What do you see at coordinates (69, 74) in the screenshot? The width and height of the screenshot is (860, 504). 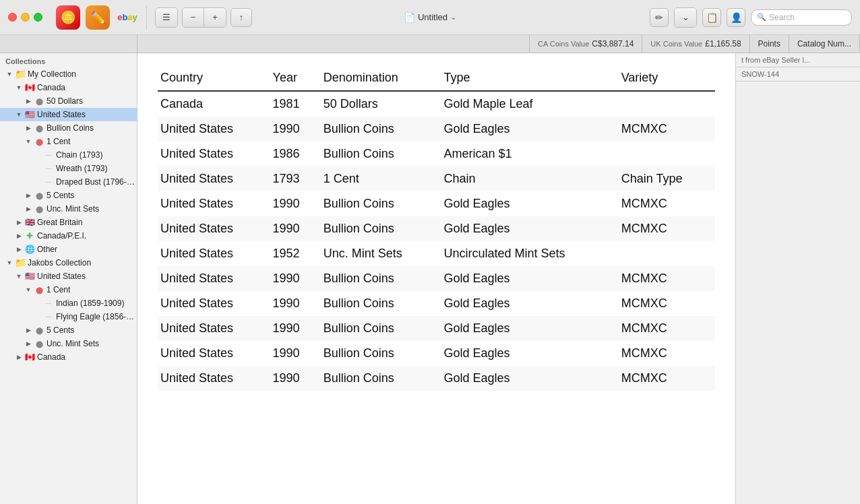 I see `sidebar-item-my-collection: ▼ 📁 My Collection` at bounding box center [69, 74].